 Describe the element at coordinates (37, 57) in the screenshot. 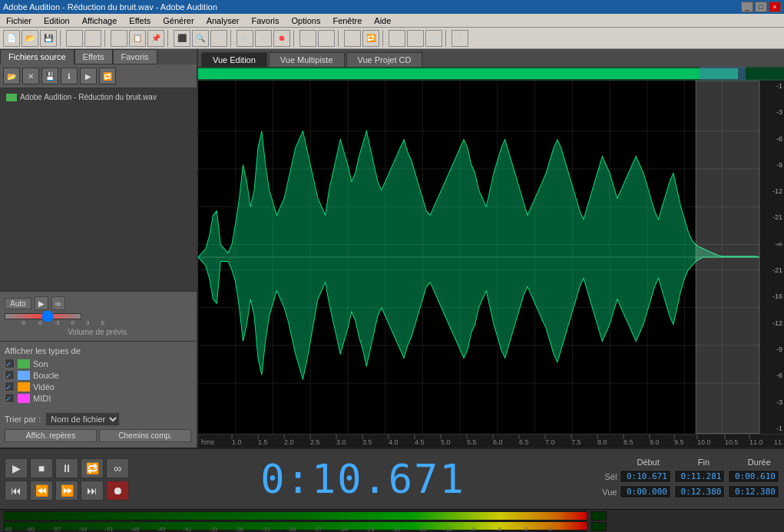

I see `tab-fichiers-source: Fichiers source` at that location.